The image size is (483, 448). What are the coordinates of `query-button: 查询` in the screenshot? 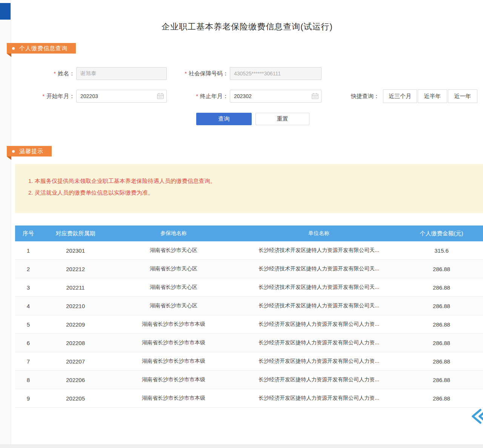 It's located at (224, 119).